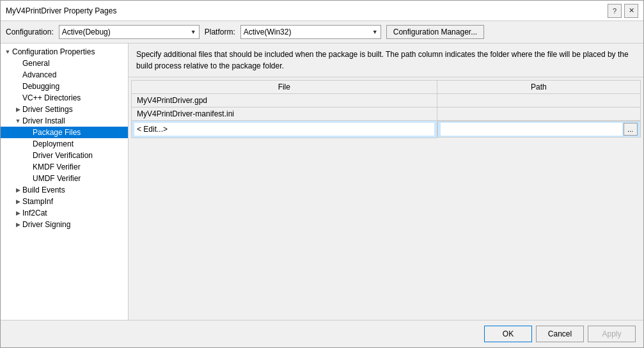 The image size is (644, 348). I want to click on tree-item-package-files: Package Files, so click(64, 132).